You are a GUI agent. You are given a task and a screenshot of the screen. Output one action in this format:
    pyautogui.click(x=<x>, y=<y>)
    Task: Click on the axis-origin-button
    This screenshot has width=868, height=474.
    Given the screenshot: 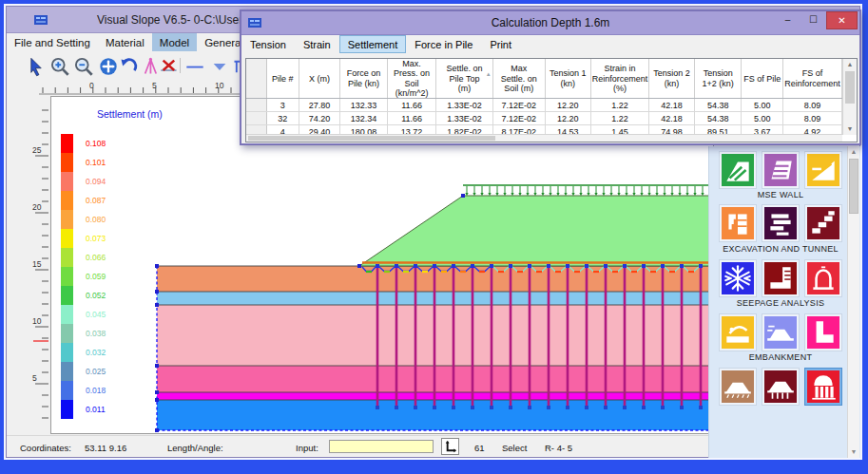 What is the action you would take?
    pyautogui.click(x=451, y=446)
    